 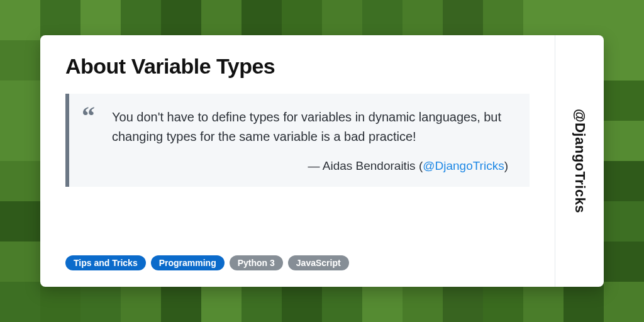 What do you see at coordinates (580, 161) in the screenshot?
I see `sidebar-handle: @DjangoTricks` at bounding box center [580, 161].